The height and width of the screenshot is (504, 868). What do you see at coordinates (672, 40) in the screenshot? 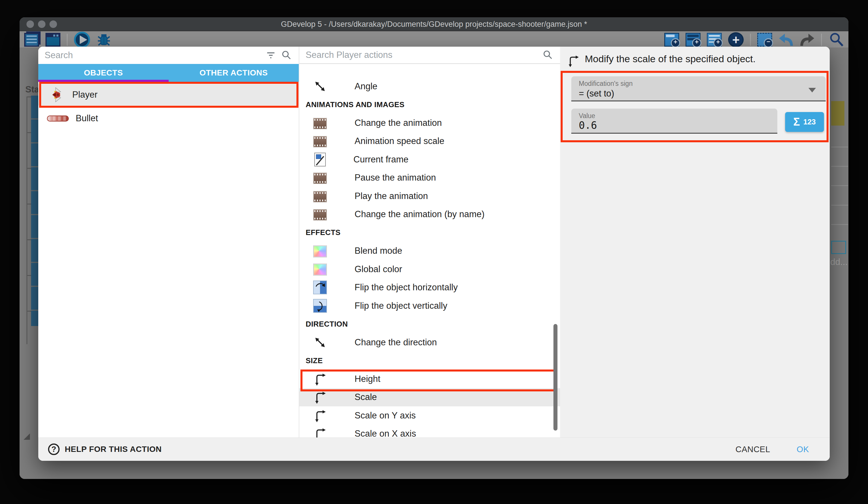
I see `add-event-icon` at bounding box center [672, 40].